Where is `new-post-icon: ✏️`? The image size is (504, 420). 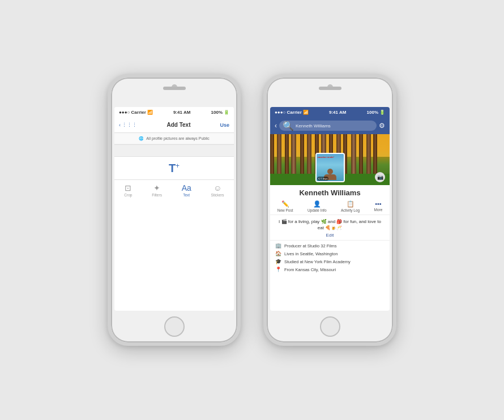
new-post-icon: ✏️ is located at coordinates (285, 204).